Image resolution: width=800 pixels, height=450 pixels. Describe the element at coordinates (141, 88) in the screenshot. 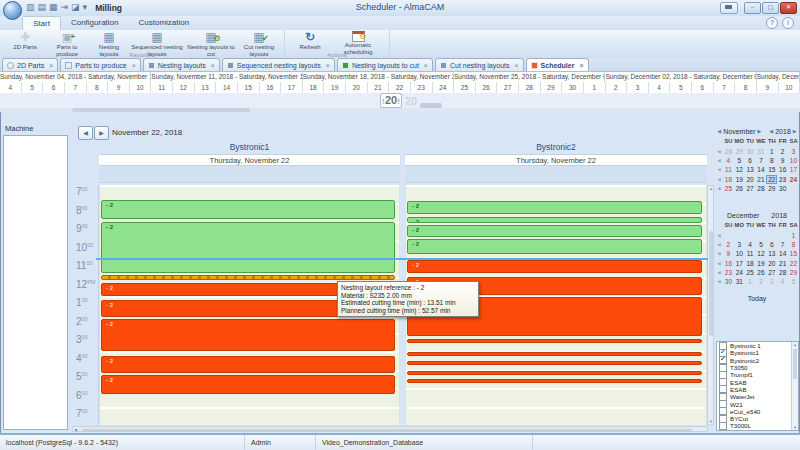

I see `day-header-cell: 10` at that location.